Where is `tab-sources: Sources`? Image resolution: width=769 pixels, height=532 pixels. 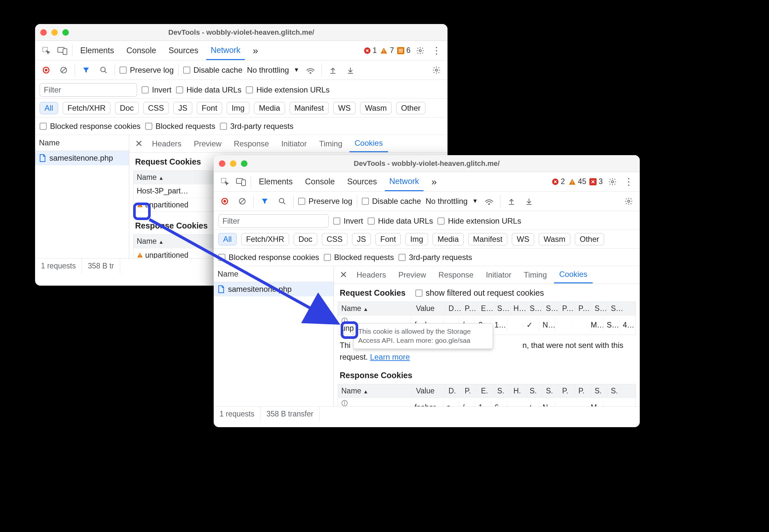
tab-sources: Sources is located at coordinates (362, 182).